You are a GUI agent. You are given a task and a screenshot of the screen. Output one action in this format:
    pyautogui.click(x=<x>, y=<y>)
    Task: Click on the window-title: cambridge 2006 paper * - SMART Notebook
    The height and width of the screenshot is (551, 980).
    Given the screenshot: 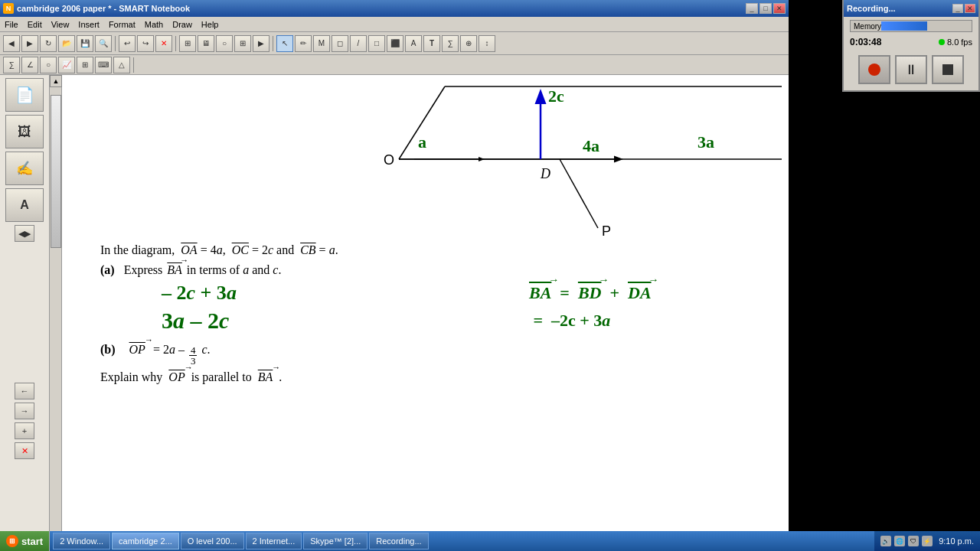 What is the action you would take?
    pyautogui.click(x=103, y=8)
    